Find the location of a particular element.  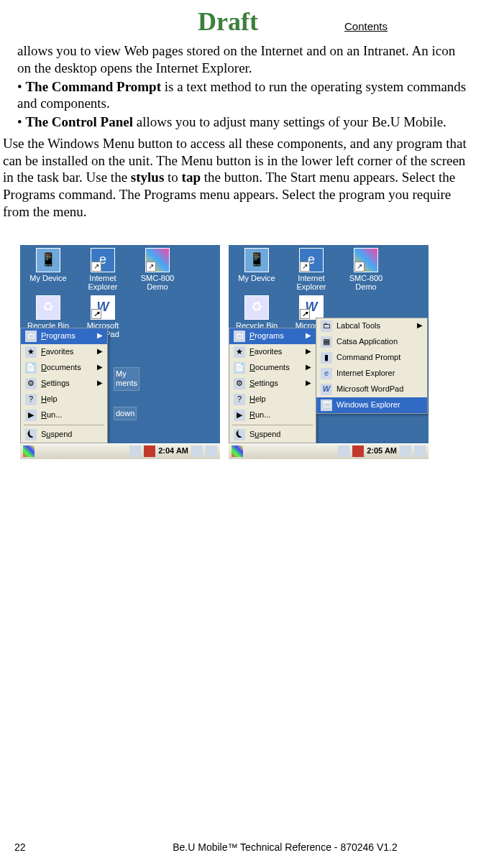

documents-icon: 📄 is located at coordinates (239, 368).